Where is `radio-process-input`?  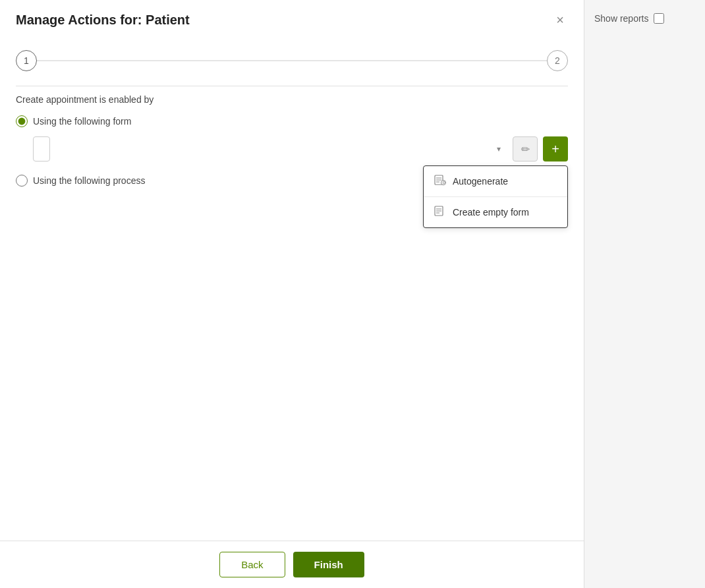 radio-process-input is located at coordinates (22, 181).